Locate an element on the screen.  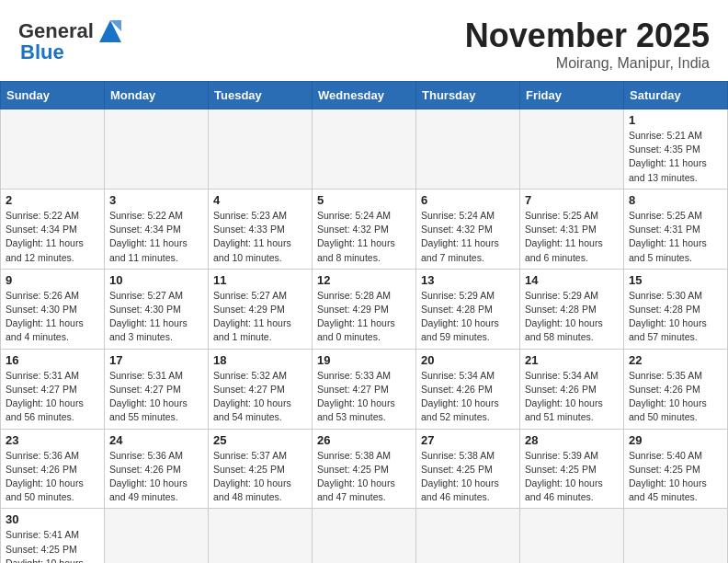
day-info: Sunrise: 5:36 AM Sunset: 4:26 PM Dayligh… is located at coordinates (156, 477).